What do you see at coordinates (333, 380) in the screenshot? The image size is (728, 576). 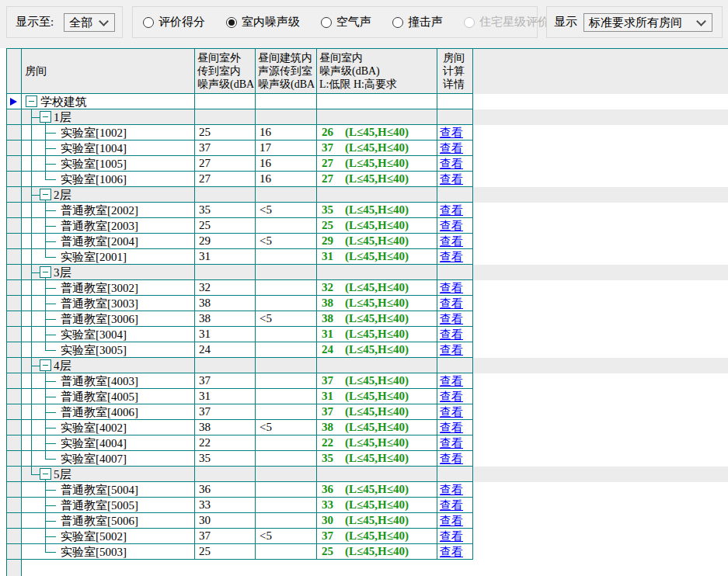 I see `indoor-noise-value: 37` at bounding box center [333, 380].